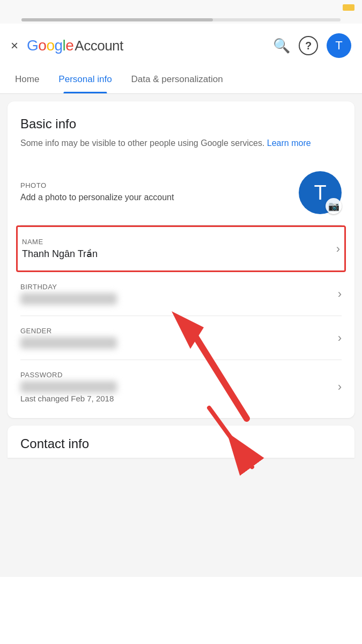 This screenshot has height=644, width=362. I want to click on tab-data-personalization: Data & personalization, so click(177, 79).